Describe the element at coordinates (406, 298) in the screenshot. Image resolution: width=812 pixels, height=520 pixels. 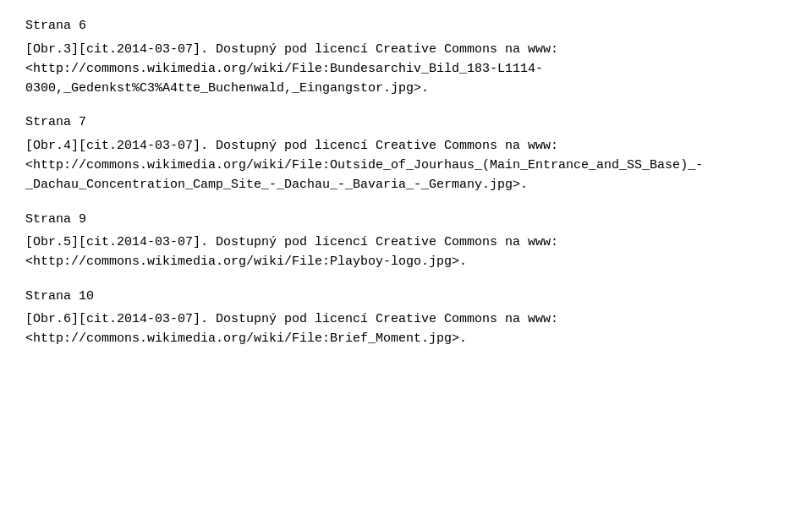
I see `section-heading-strana10: Strana 10` at that location.